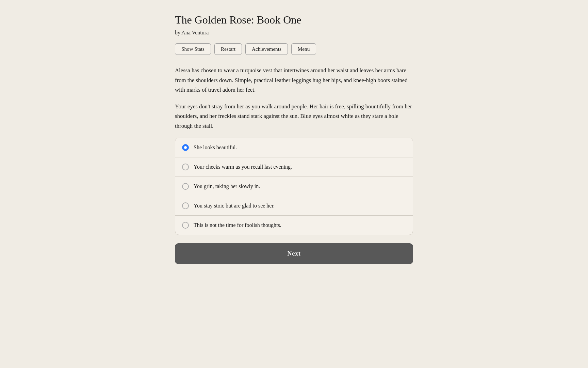 Image resolution: width=588 pixels, height=368 pixels. Describe the element at coordinates (294, 117) in the screenshot. I see `story-paragraph-2: Your eyes don't stray from her as you wa…` at that location.